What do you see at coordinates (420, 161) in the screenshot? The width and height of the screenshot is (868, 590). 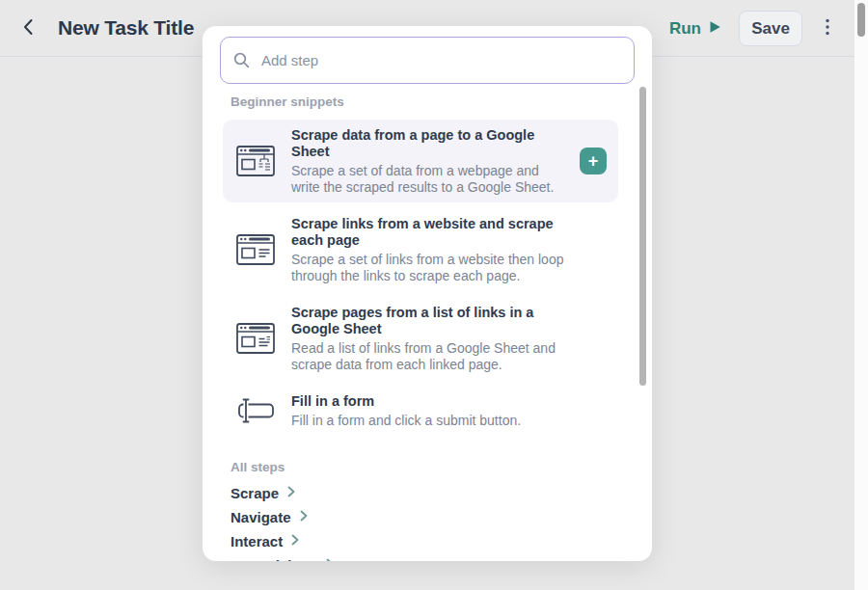 I see `snippet-card-scrape-data: Scrape data from a page to a Google Shee…` at bounding box center [420, 161].